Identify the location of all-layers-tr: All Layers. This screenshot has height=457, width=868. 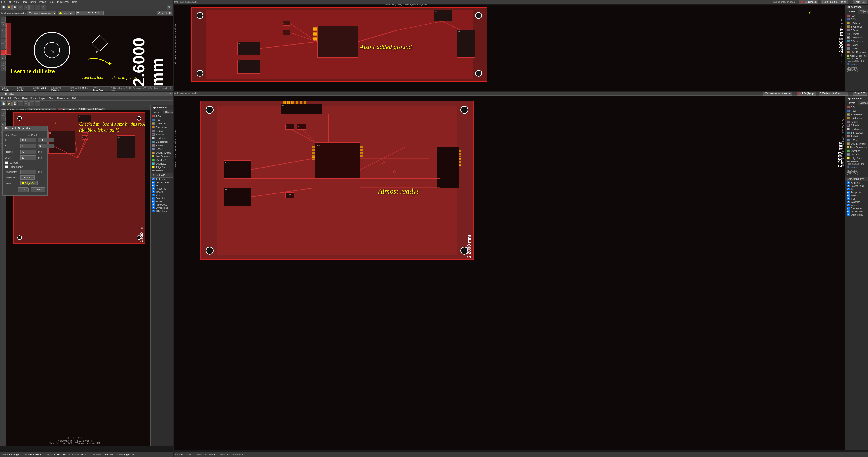
(857, 65).